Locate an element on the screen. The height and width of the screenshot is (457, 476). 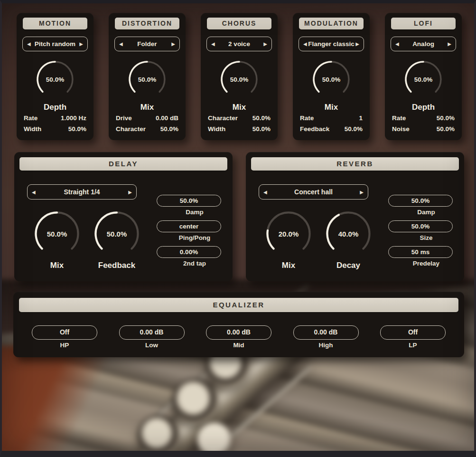
chorus-title-button: CHORUS is located at coordinates (239, 24).